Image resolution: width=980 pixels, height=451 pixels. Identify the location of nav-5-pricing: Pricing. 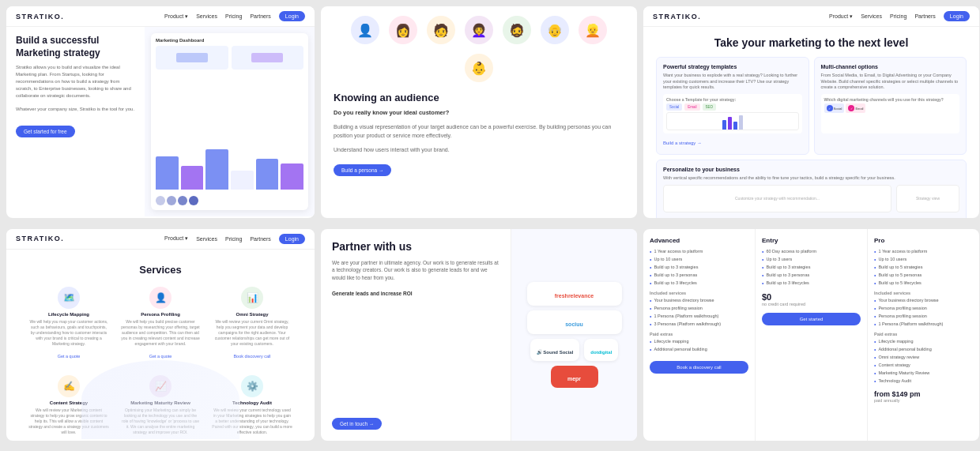
(898, 16).